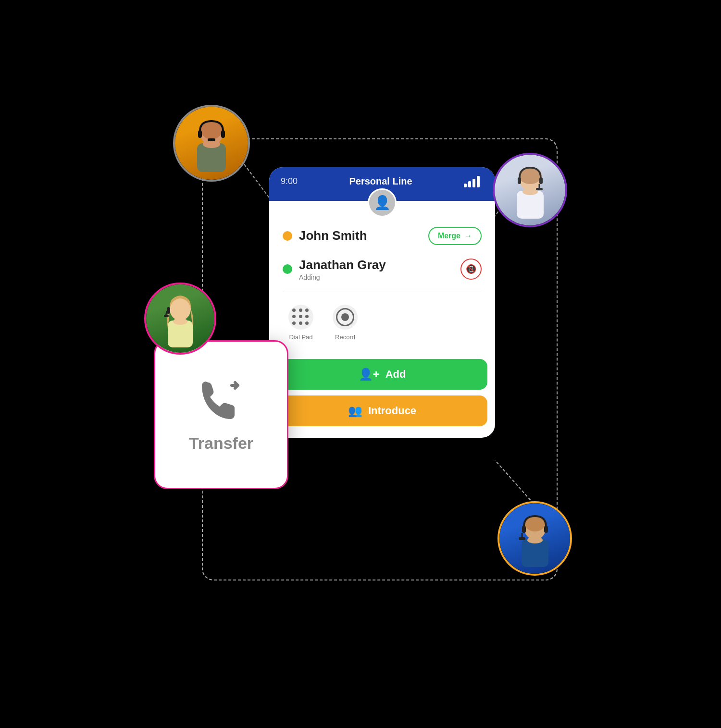  I want to click on dial-pad-icon-circle, so click(301, 317).